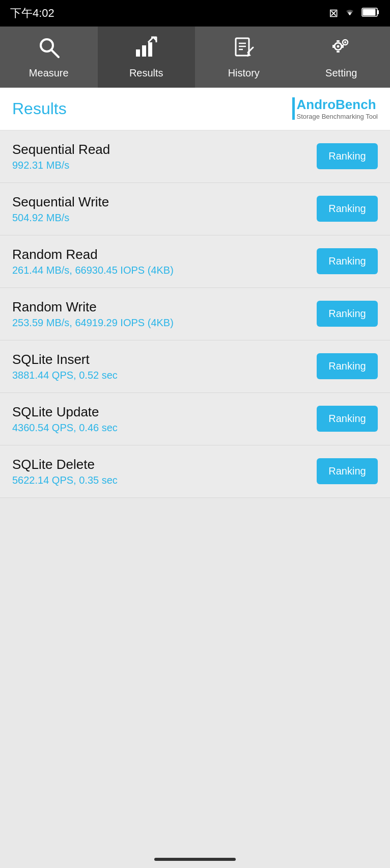  I want to click on result-item: SQLite Update 4360.54 QPS, 0.46 sec Rank…, so click(195, 419).